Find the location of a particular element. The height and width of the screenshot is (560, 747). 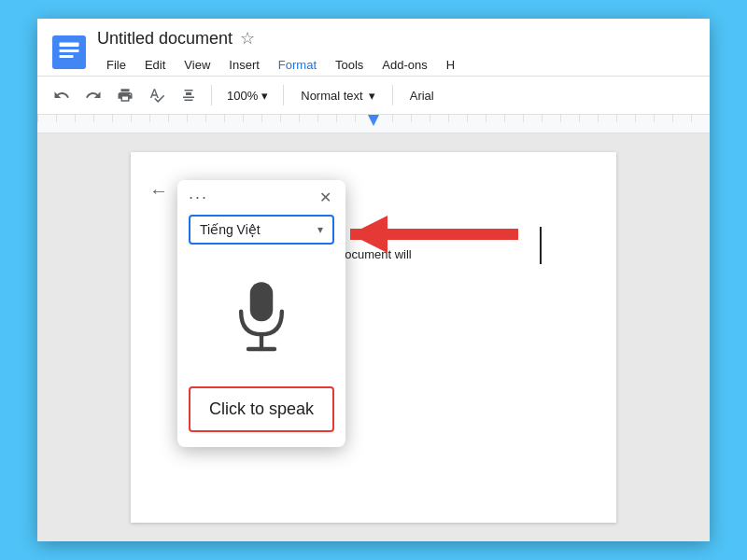

undo-button is located at coordinates (62, 95).